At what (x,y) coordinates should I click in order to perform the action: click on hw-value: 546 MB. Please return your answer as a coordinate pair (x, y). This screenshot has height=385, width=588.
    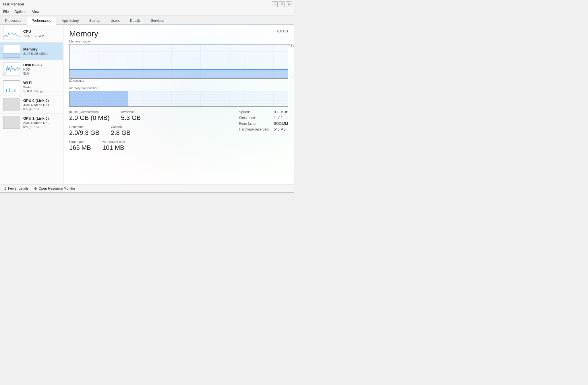
    Looking at the image, I should click on (281, 129).